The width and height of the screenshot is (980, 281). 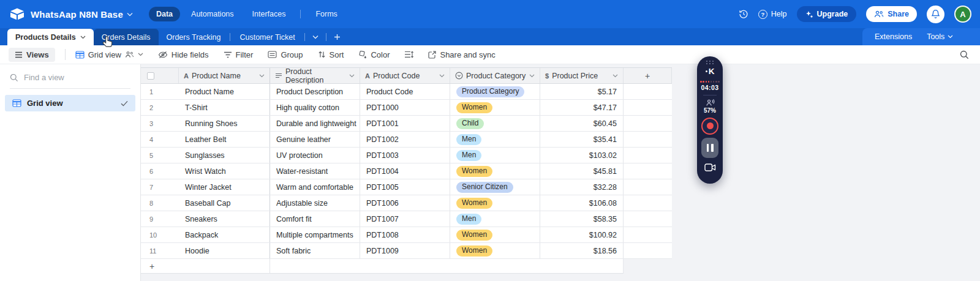 I want to click on cell-product-price: $103.02, so click(x=582, y=155).